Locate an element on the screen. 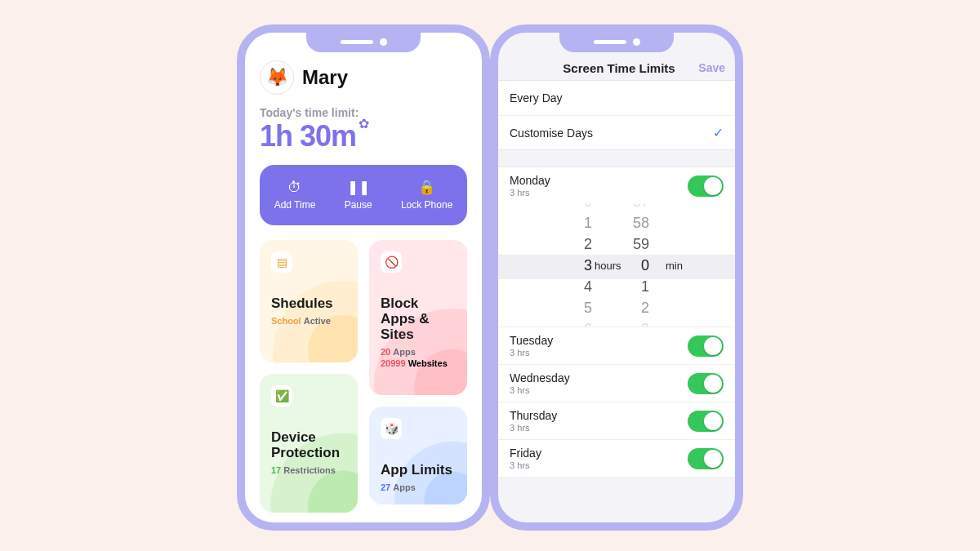 The image size is (980, 551). card-title: App Limits is located at coordinates (418, 470).